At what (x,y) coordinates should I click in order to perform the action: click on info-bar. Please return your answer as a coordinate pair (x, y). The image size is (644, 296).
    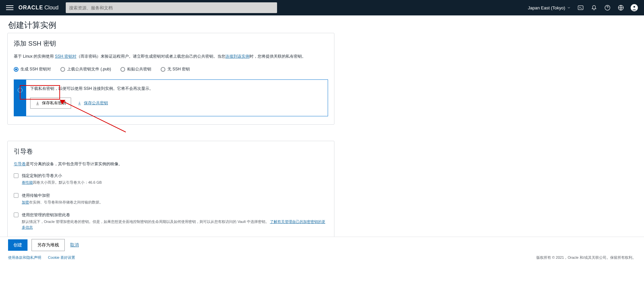
    Looking at the image, I should click on (20, 98).